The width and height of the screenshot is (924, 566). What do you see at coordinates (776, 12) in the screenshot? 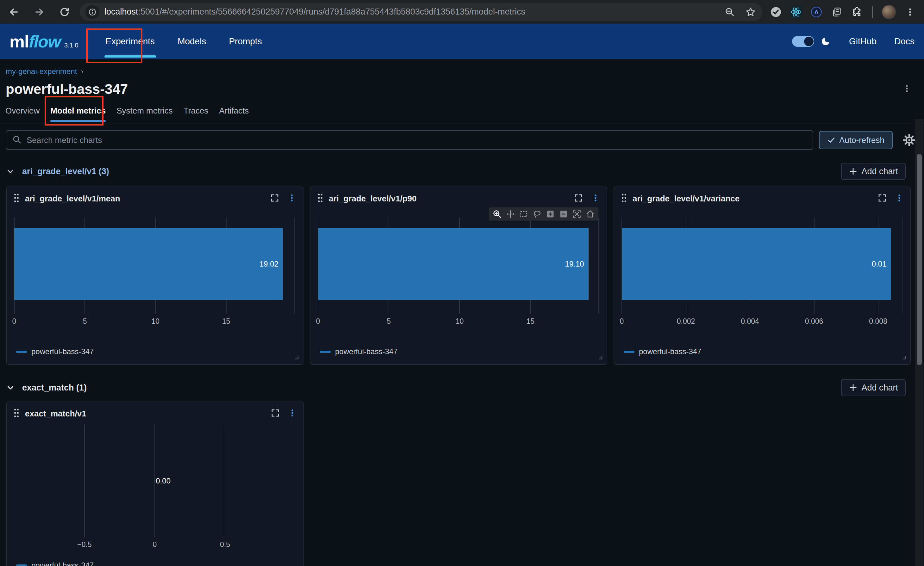
I see `extension-check-icon` at bounding box center [776, 12].